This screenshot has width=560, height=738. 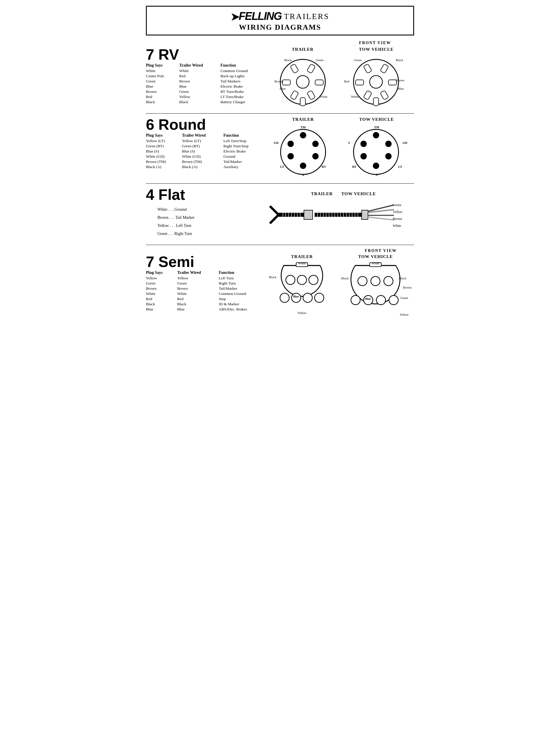 I want to click on 6round-col2: Trailer Wired, so click(x=203, y=136).